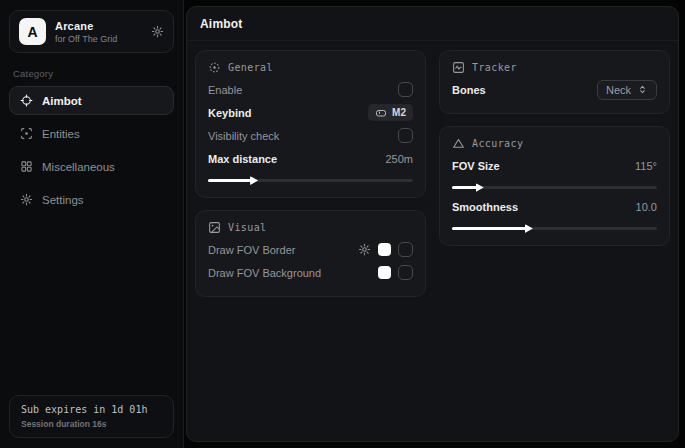 This screenshot has width=685, height=448. Describe the element at coordinates (618, 90) in the screenshot. I see `bones-value: Neck` at that location.